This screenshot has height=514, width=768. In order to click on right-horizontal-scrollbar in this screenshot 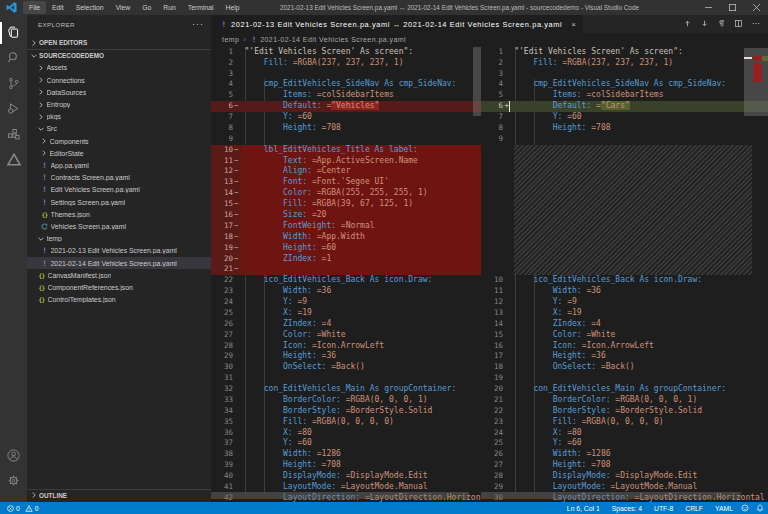, I will do `click(611, 496)`.